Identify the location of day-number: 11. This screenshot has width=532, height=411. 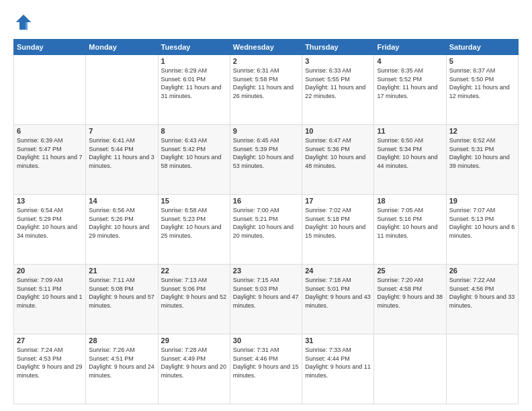
(410, 131).